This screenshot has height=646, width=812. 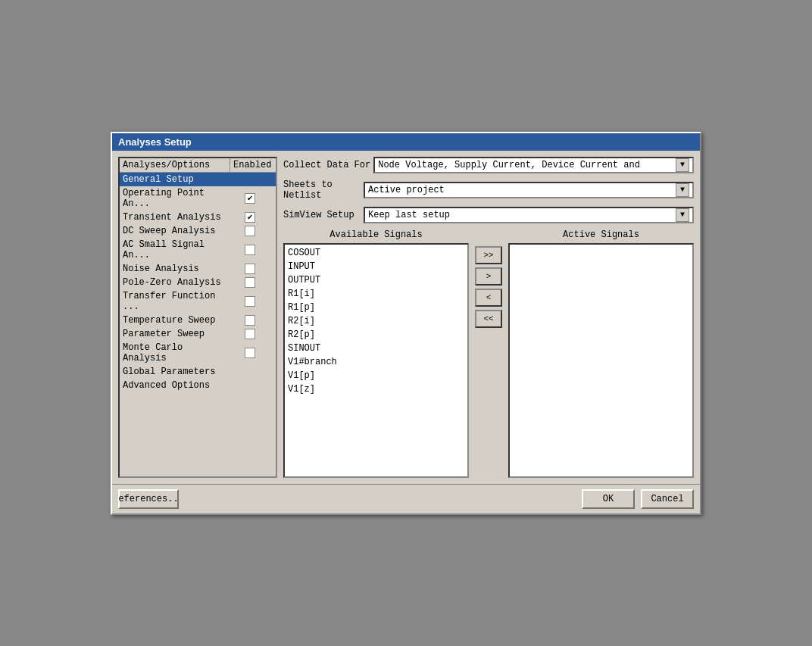 What do you see at coordinates (198, 301) in the screenshot?
I see `list-item: Transfer Function ...` at bounding box center [198, 301].